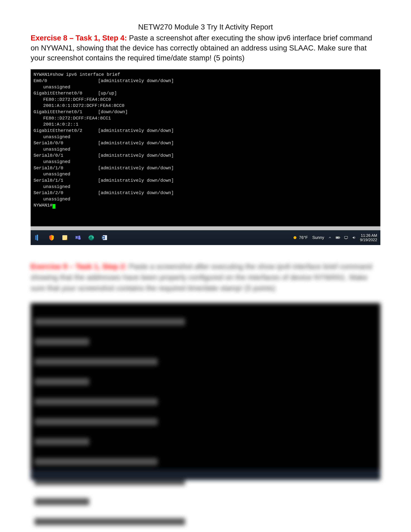  What do you see at coordinates (79, 38) in the screenshot?
I see `exercise8-label: Exercise 8 – Task 1, Step 4:` at bounding box center [79, 38].